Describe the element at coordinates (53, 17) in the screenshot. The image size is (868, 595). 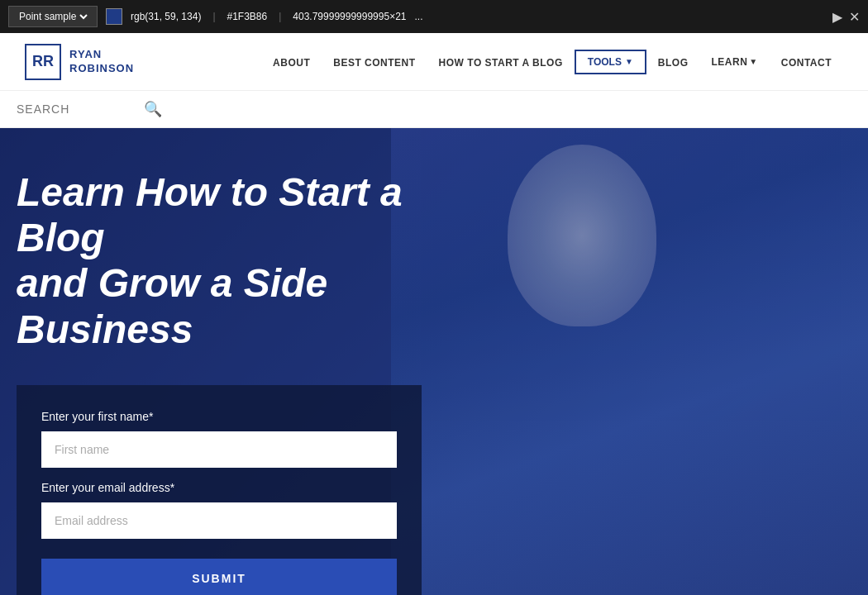
I see `sample-mode-select: Point sample` at that location.